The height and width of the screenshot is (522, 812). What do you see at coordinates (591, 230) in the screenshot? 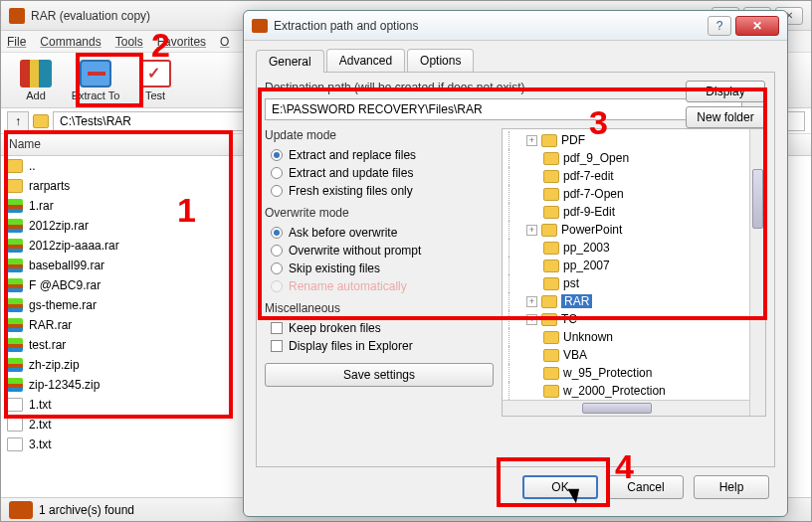
I see `tree-label: PowerPoint` at bounding box center [591, 230].